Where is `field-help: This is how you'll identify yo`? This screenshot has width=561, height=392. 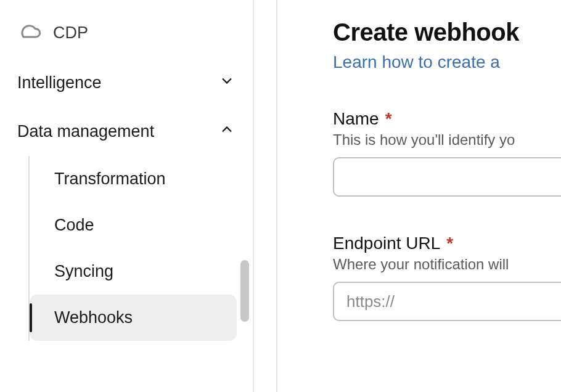
field-help: This is how you'll identify yo is located at coordinates (447, 140).